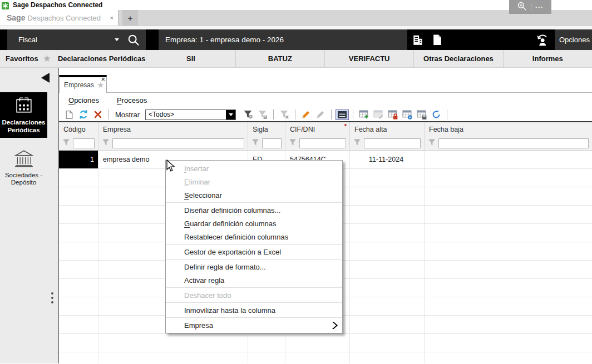 The width and height of the screenshot is (592, 364). Describe the element at coordinates (267, 129) in the screenshot. I see `column-header-sigla: Sigla` at that location.